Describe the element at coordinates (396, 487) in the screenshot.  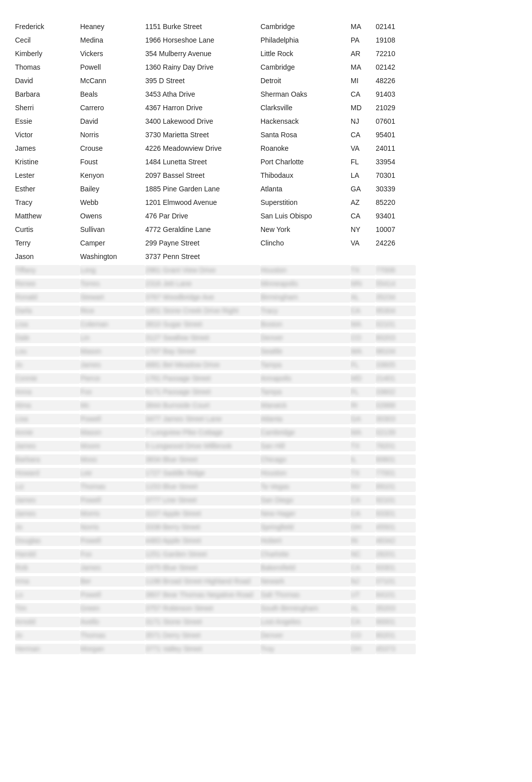
I see `zip: 89101` at that location.